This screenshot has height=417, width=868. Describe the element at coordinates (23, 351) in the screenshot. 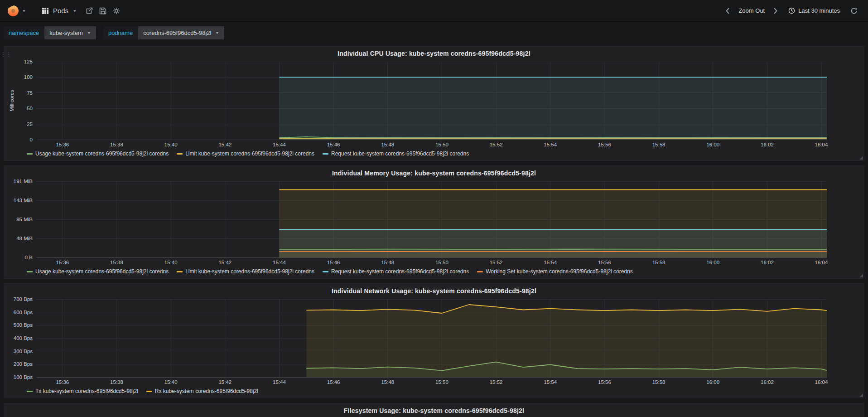

I see `svg-text: 300 Bps` at that location.